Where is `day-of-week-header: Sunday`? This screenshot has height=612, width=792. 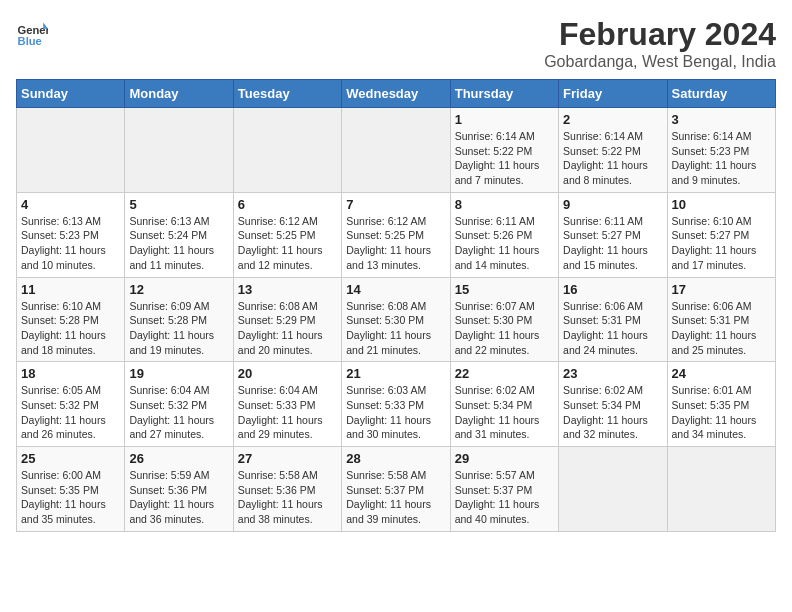
day-of-week-header: Sunday is located at coordinates (71, 94).